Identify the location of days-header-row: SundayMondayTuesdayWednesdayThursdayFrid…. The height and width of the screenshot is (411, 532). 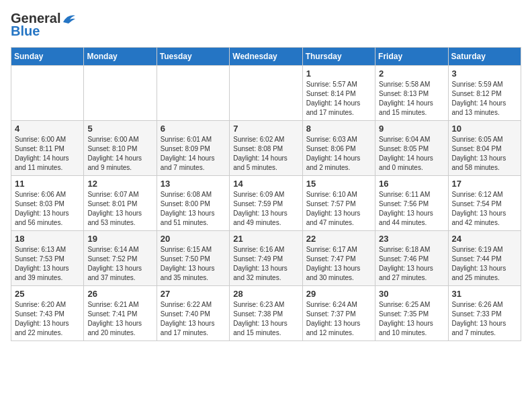
(266, 56).